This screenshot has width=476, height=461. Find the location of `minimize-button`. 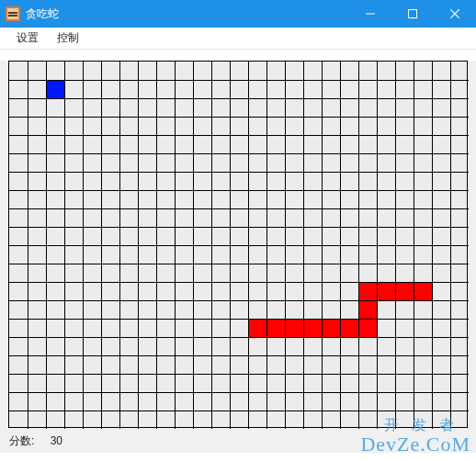

minimize-button is located at coordinates (370, 14).